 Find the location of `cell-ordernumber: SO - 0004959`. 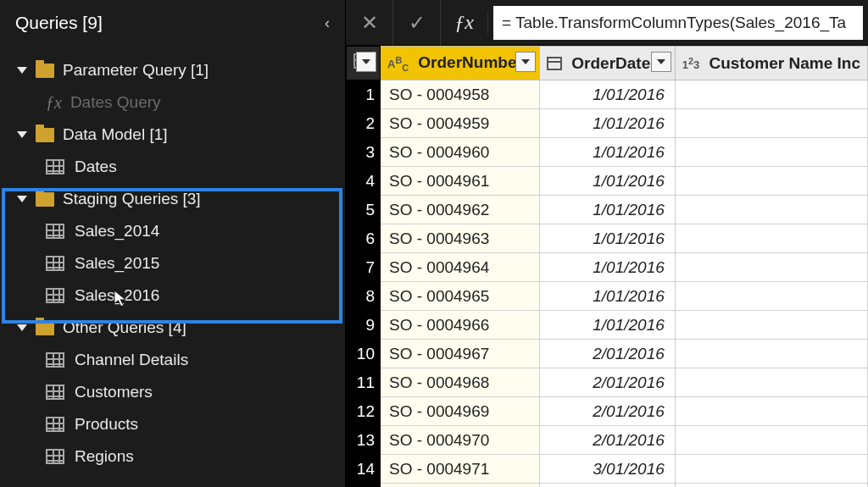

cell-ordernumber: SO - 0004959 is located at coordinates (460, 124).